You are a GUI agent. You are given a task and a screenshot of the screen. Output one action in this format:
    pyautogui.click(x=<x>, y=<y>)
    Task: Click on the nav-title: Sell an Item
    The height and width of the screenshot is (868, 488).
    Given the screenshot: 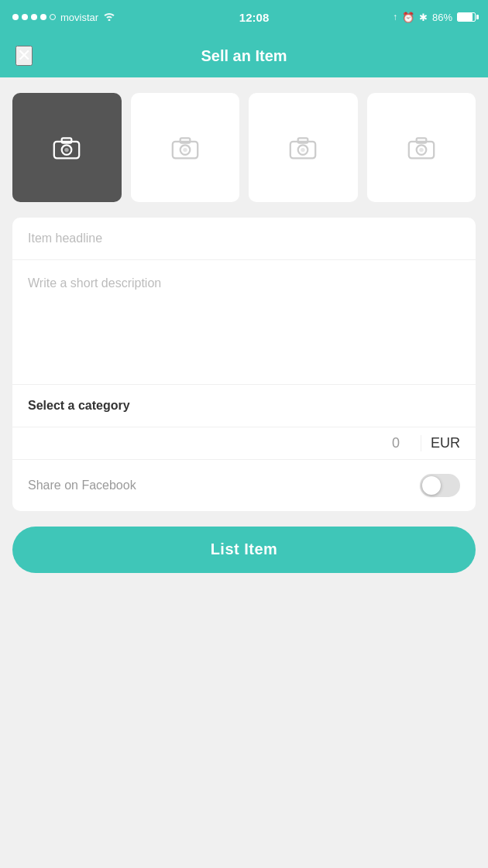 What is the action you would take?
    pyautogui.click(x=243, y=56)
    